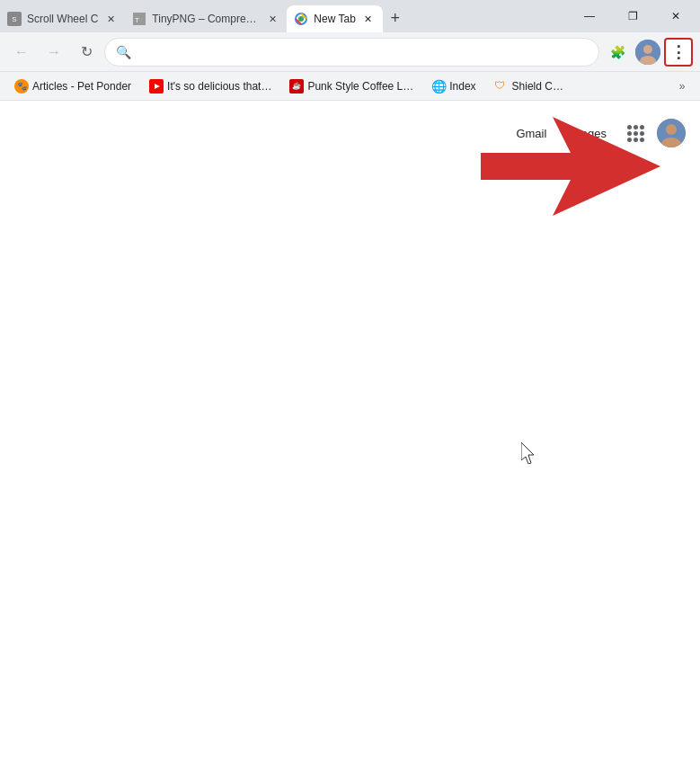 The image size is (700, 766). What do you see at coordinates (636, 133) in the screenshot?
I see `grid-dots-icon` at bounding box center [636, 133].